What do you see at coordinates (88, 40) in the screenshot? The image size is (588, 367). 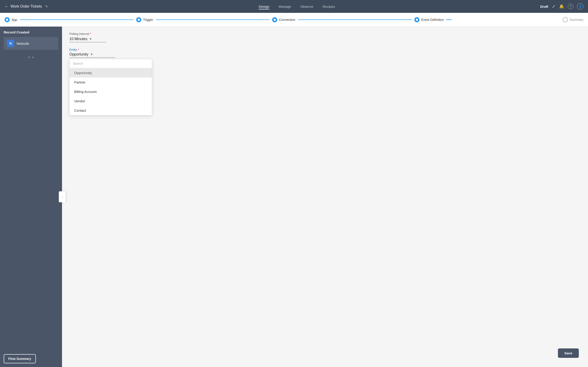 I see `polling-select: 10 Minutes ▼` at bounding box center [88, 40].